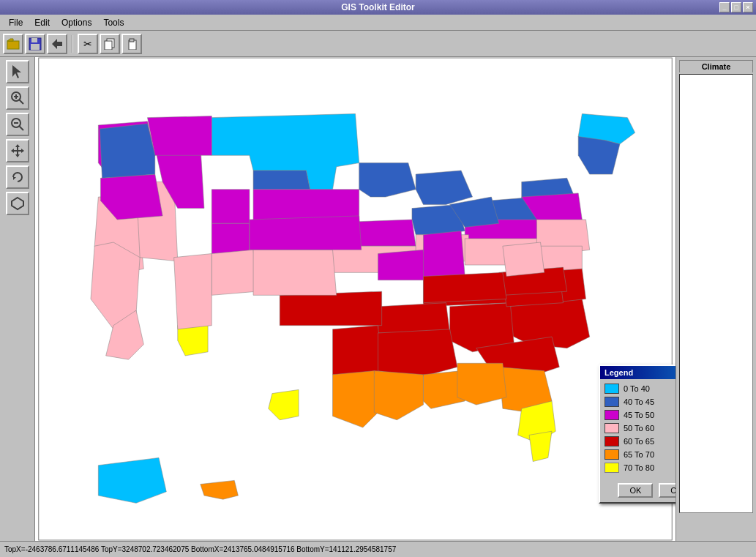 This screenshot has height=557, width=756. Describe the element at coordinates (42, 23) in the screenshot. I see `menu-edit: Edit` at that location.